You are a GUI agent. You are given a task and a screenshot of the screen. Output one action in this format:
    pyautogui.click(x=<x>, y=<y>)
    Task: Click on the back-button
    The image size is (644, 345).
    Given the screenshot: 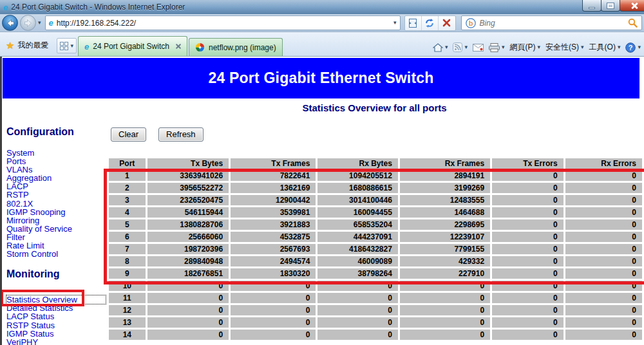 What is the action you would take?
    pyautogui.click(x=10, y=23)
    